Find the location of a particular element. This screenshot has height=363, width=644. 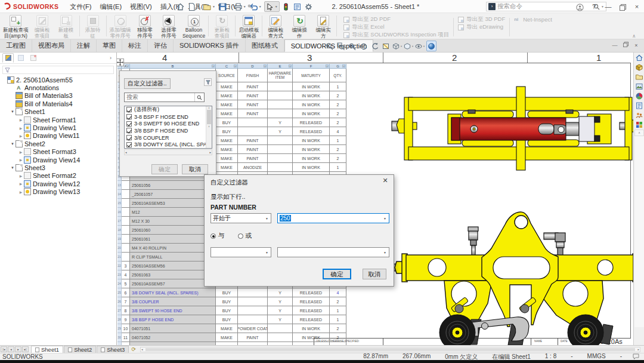

tree-item: Annotations is located at coordinates (58, 87).